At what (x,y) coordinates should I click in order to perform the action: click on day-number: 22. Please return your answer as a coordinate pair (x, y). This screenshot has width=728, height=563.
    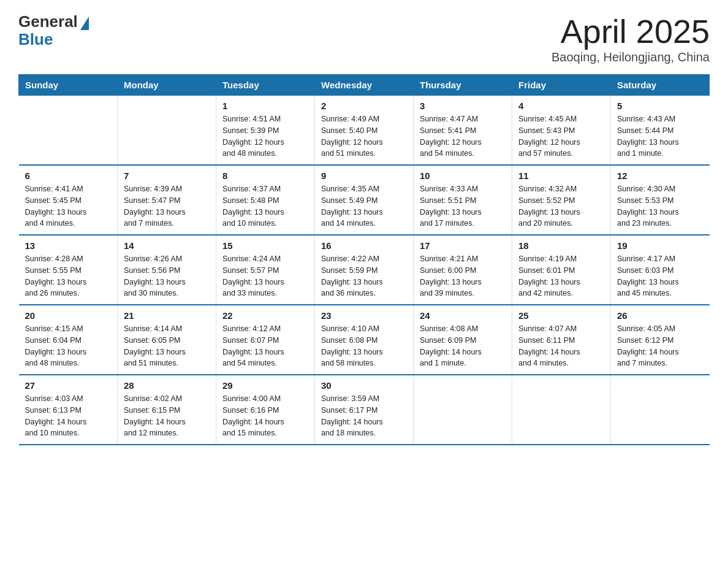
    Looking at the image, I should click on (265, 315).